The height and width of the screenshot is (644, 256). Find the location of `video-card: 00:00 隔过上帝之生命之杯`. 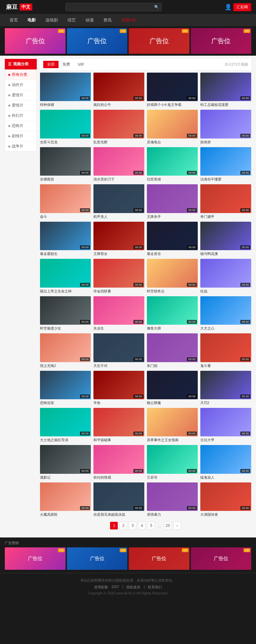

video-card: 00:00 隔过上帝之生命之杯 is located at coordinates (65, 276).